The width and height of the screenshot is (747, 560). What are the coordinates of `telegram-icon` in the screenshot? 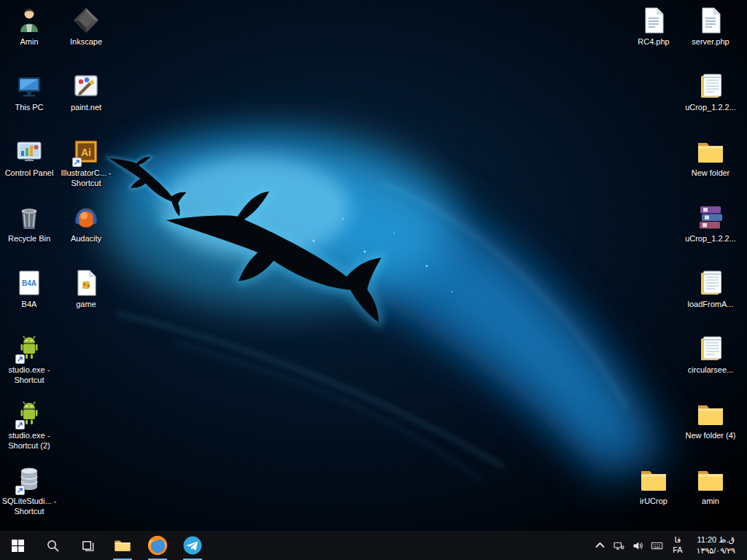 It's located at (193, 545).